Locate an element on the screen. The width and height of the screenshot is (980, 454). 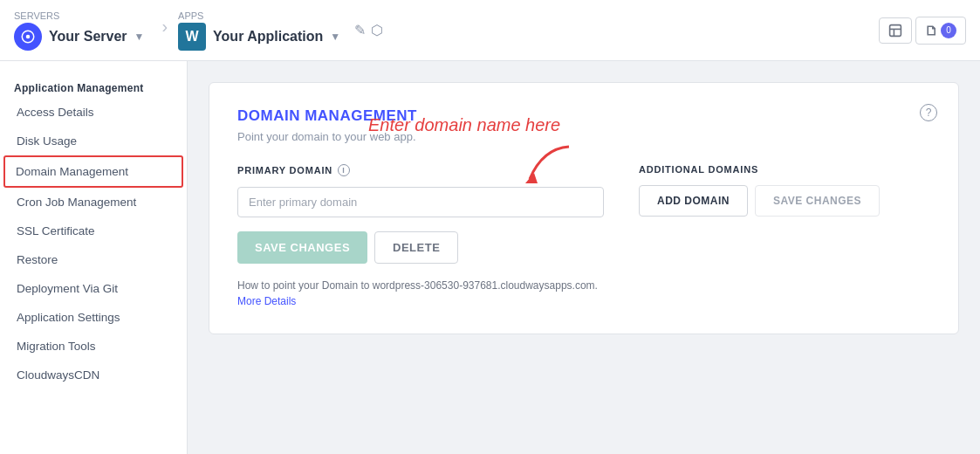
sidebar-item-ssl: SSL Certificate is located at coordinates (93, 230).